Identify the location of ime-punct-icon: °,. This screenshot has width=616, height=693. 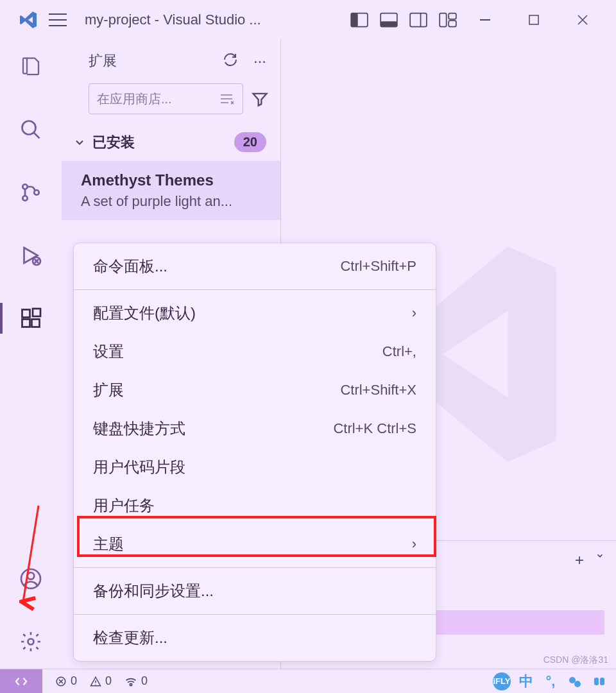
(551, 681).